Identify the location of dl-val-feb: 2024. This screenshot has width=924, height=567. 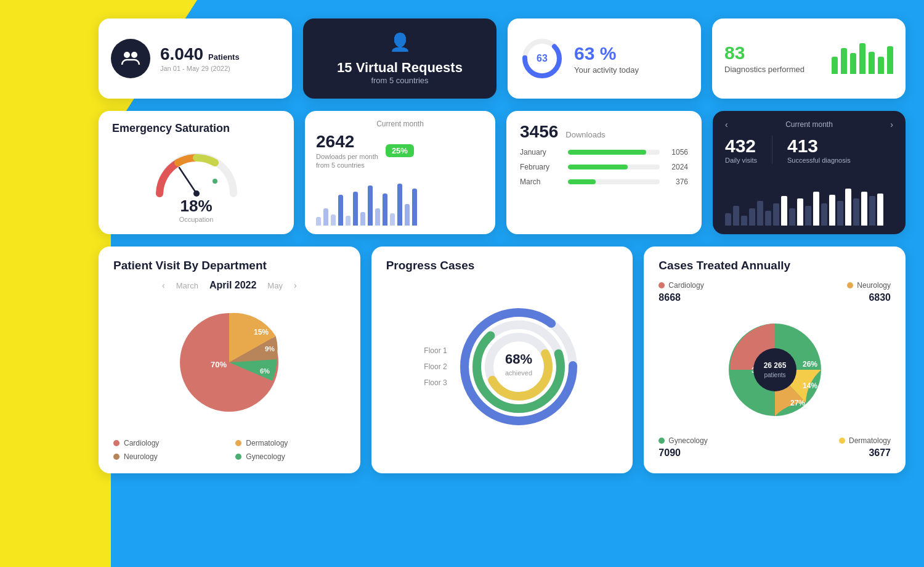
(677, 167).